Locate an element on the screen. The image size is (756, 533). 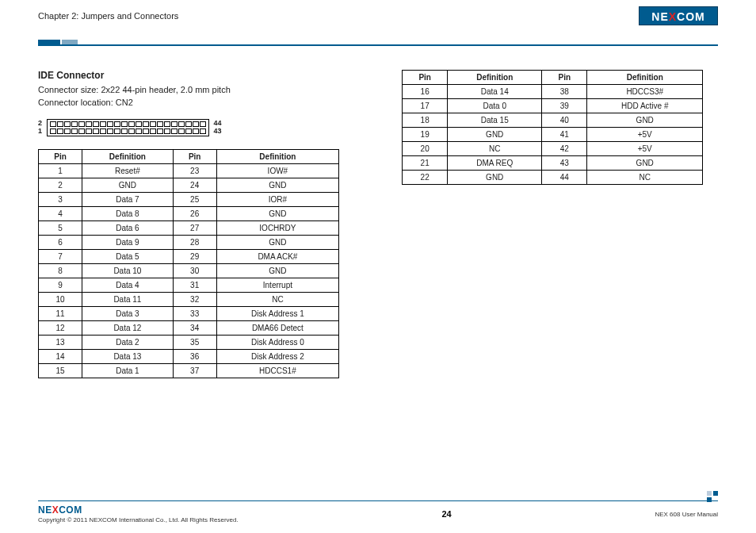
pin-row is located at coordinates (128, 125).